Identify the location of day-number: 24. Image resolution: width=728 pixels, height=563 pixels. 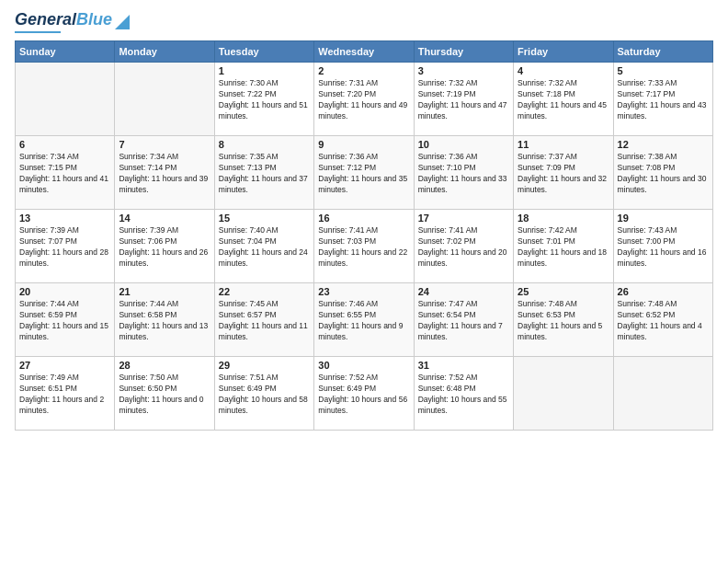
(463, 292).